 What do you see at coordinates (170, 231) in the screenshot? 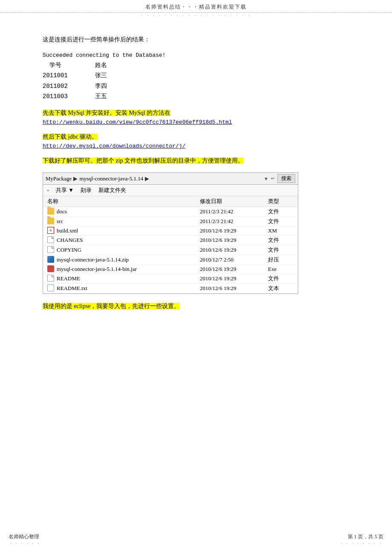
I see `file-row-buildxml: X build.xml 2010/12/6 19:29 XM` at bounding box center [170, 231].